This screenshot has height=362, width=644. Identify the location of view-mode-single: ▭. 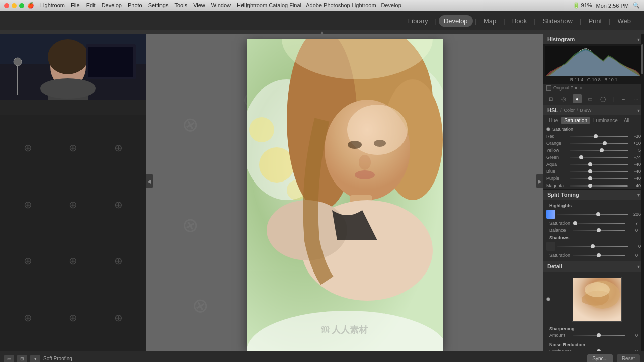
(9, 359).